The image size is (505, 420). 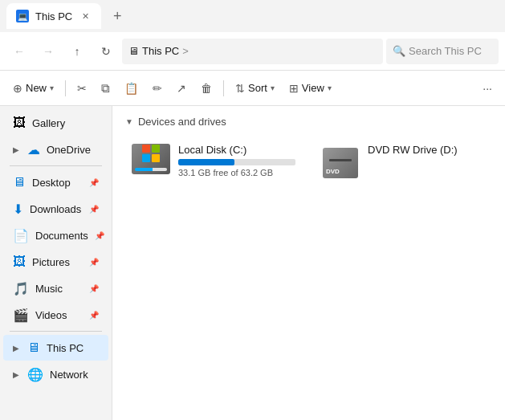 What do you see at coordinates (51, 88) in the screenshot?
I see `new-chevron-icon: ▾` at bounding box center [51, 88].